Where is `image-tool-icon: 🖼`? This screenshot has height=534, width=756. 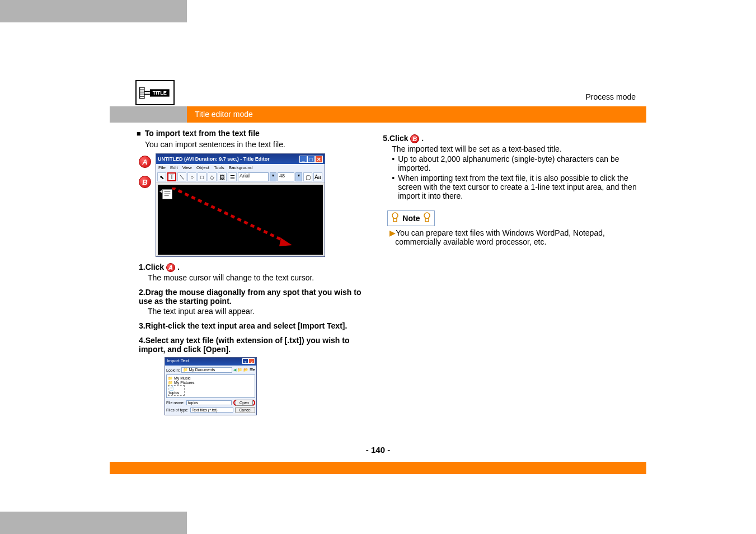
image-tool-icon: 🖼 is located at coordinates (222, 177).